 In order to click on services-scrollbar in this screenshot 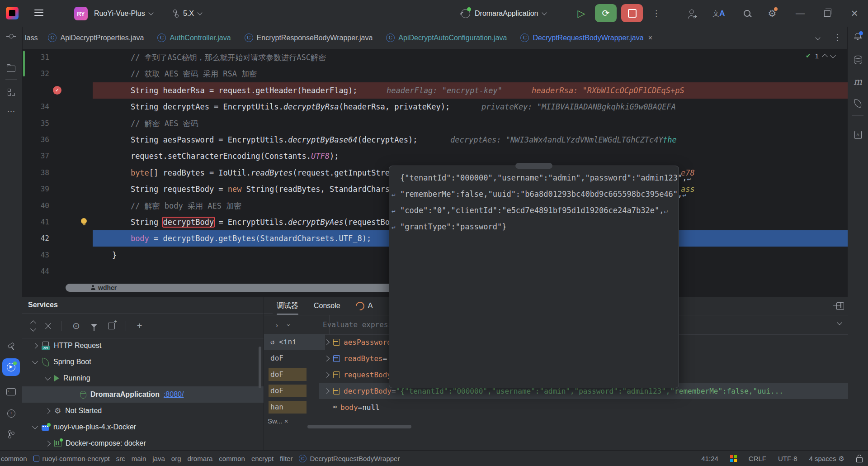, I will do `click(260, 367)`.